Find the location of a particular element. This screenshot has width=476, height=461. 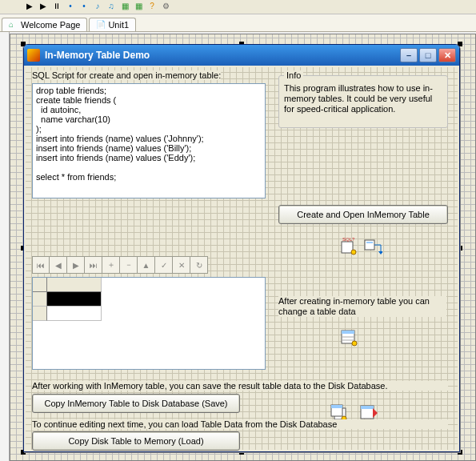

save-button-label: Copy InMemory Table to Disk Database (Sa… is located at coordinates (136, 403).